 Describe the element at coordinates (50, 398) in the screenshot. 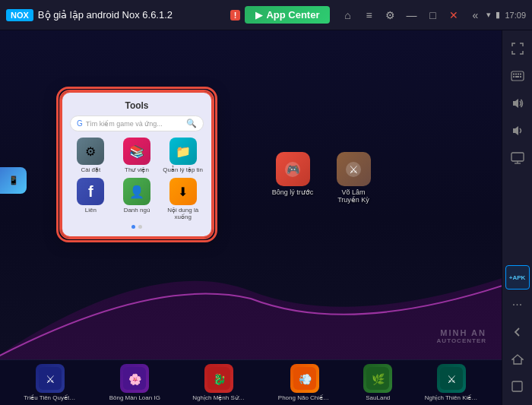

I see `app1-label: Triều Tiên Quyết VTC` at that location.